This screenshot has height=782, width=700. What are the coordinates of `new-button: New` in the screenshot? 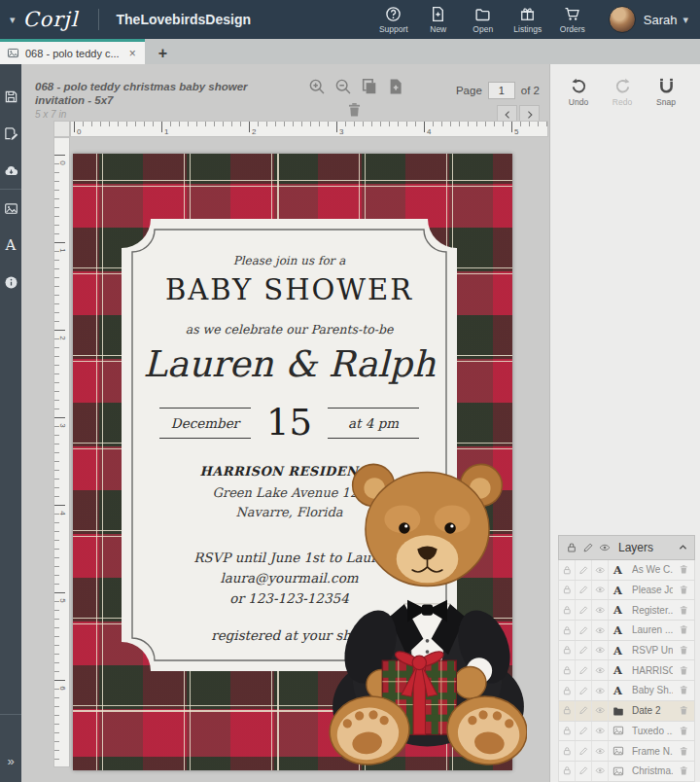 It's located at (438, 19).